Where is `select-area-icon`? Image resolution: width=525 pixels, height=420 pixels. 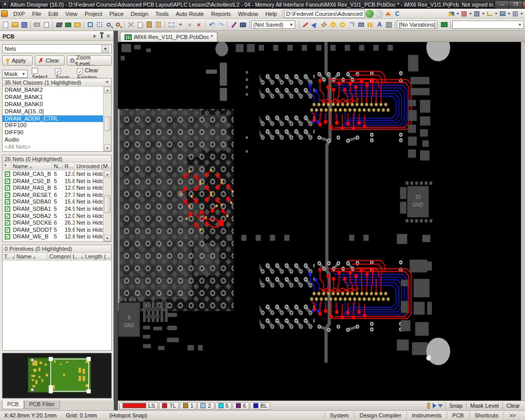 select-area-icon is located at coordinates (171, 25).